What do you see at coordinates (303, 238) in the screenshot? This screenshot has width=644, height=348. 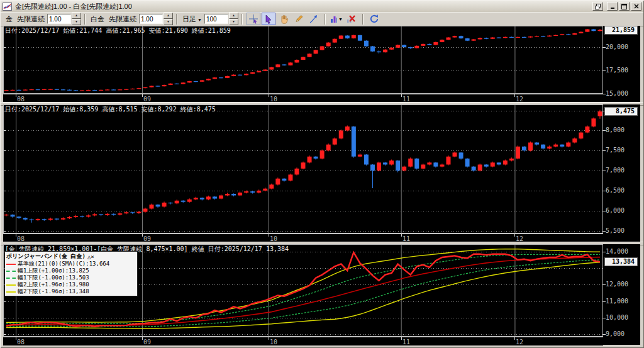 I see `platinum-time-axis: 0809101112` at bounding box center [303, 238].